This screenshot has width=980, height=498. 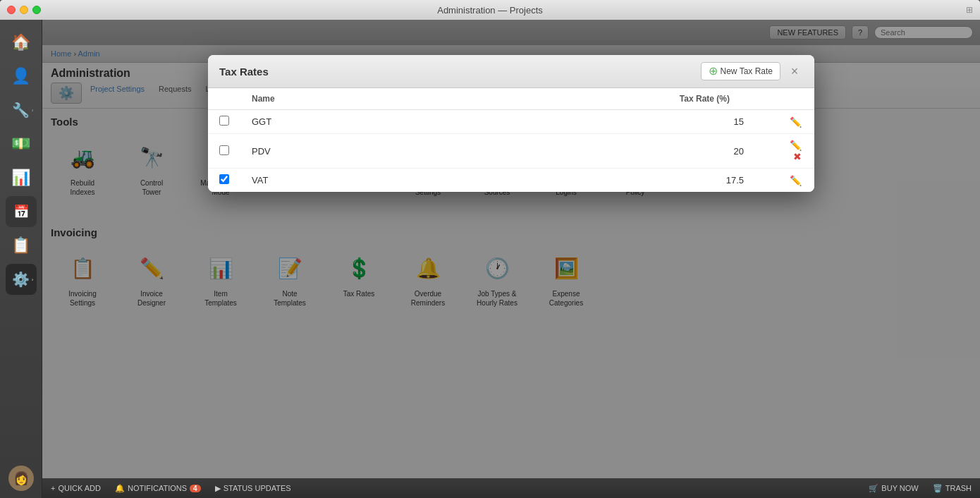 I want to click on ggt-actions-cell: ✏️, so click(x=793, y=122).